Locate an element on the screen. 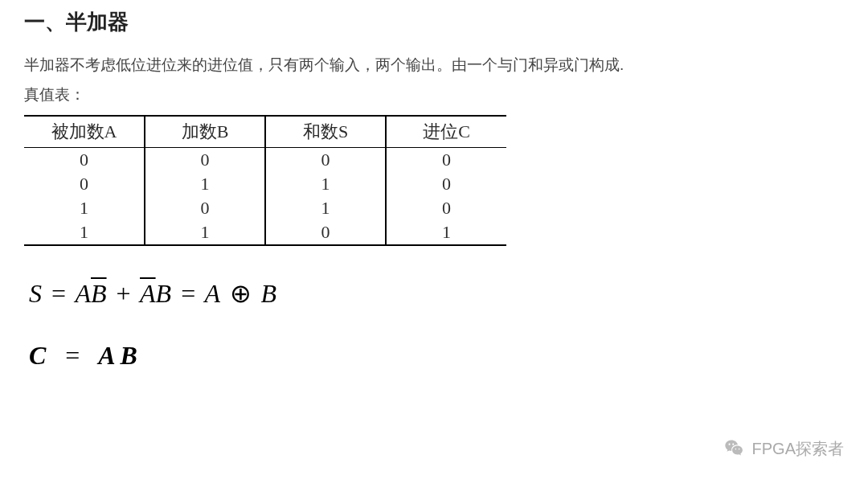 The image size is (868, 500). watermark-text: FPGA探索者 is located at coordinates (798, 449).